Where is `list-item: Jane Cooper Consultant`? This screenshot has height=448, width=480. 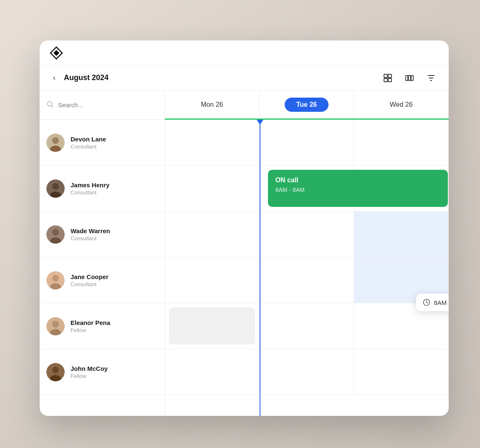
list-item: Jane Cooper Consultant is located at coordinates (102, 280).